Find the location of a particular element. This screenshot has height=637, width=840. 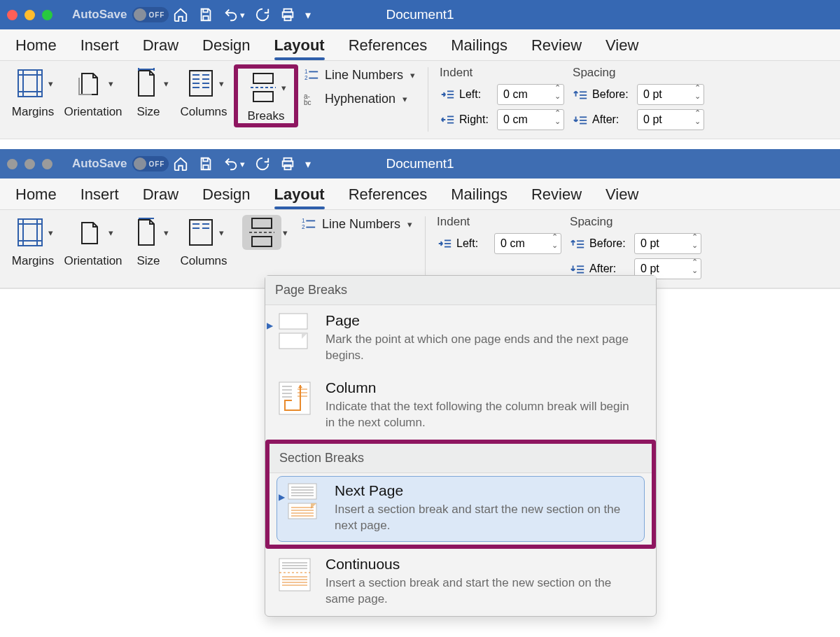

traffic-lights is located at coordinates (29, 15).